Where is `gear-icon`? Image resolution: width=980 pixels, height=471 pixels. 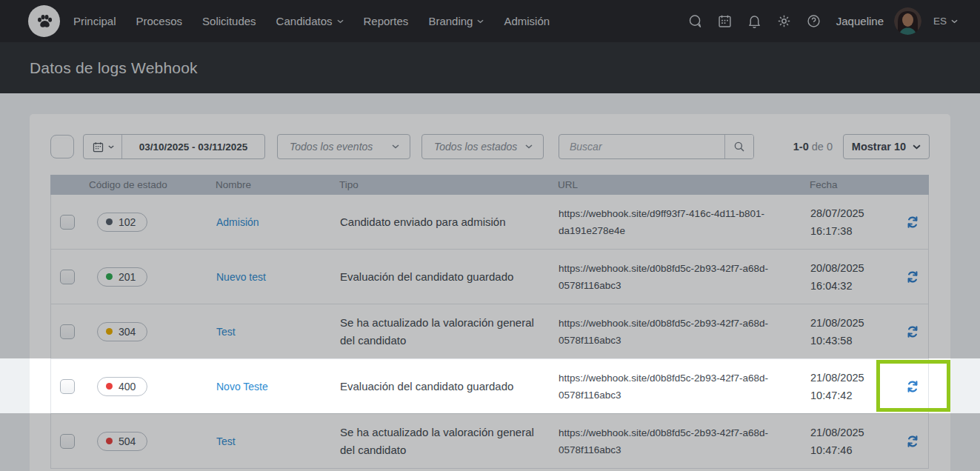 gear-icon is located at coordinates (784, 21).